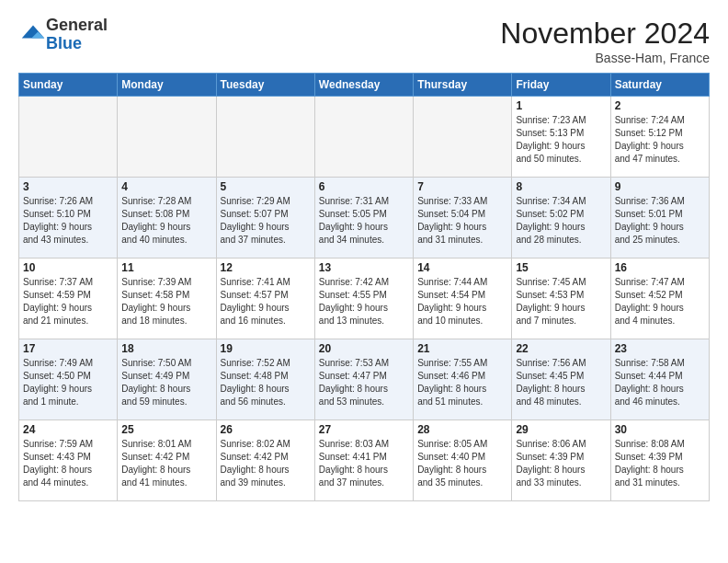 The image size is (728, 563). Describe the element at coordinates (166, 187) in the screenshot. I see `day-number: 4` at that location.